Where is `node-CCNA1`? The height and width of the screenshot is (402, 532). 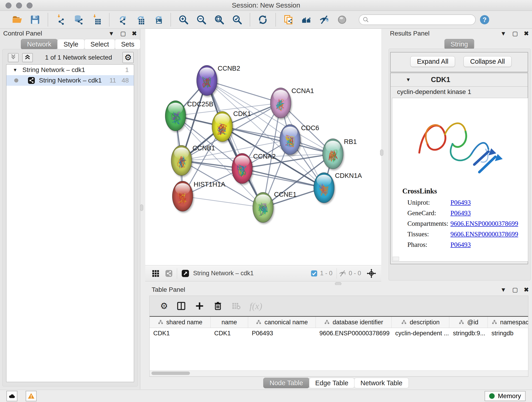 node-CCNA1 is located at coordinates (281, 103).